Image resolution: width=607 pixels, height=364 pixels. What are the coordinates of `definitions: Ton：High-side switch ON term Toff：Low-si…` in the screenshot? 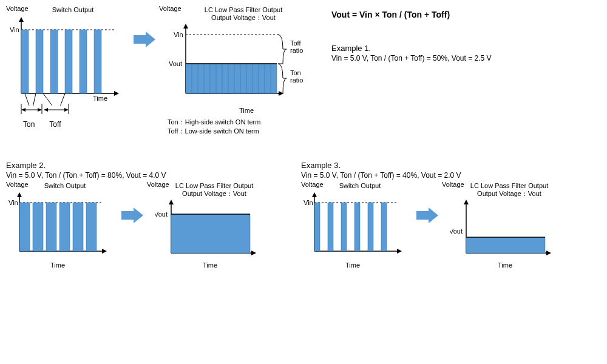 It's located at (237, 127).